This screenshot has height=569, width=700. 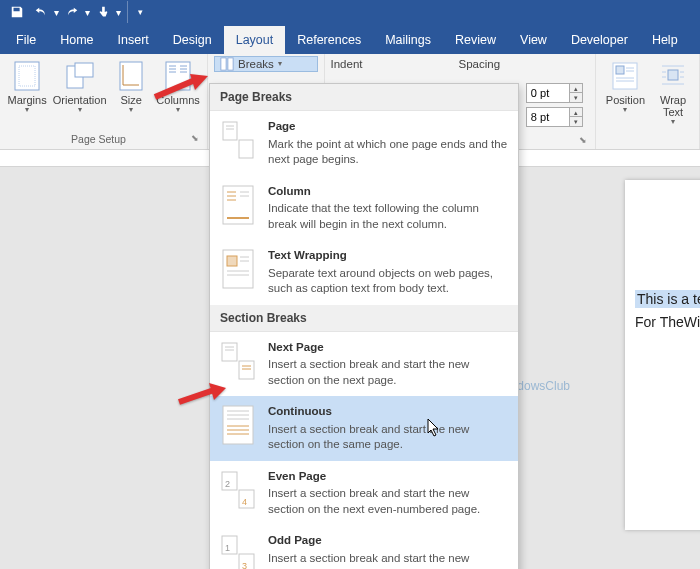 What do you see at coordinates (27, 87) in the screenshot?
I see `margins-button: Margins ▾` at bounding box center [27, 87].